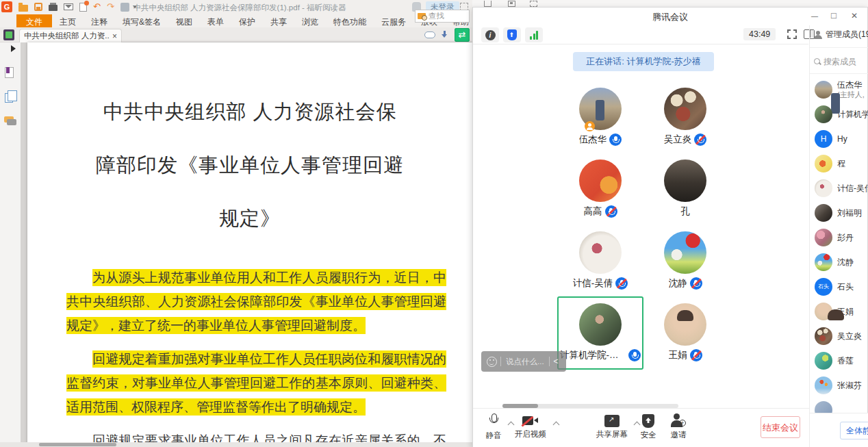 The width and height of the screenshot is (868, 447). I want to click on camera-off-icon, so click(531, 422).